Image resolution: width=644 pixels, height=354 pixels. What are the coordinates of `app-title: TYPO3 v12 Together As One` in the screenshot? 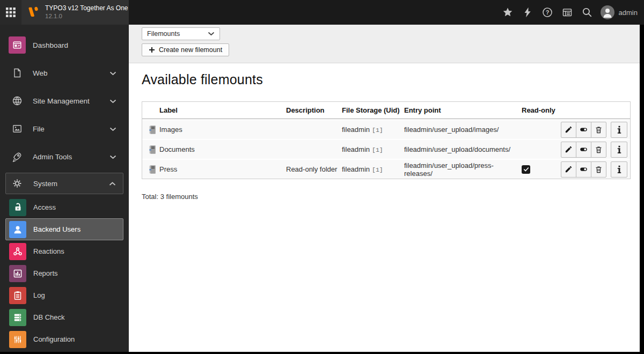 It's located at (87, 9).